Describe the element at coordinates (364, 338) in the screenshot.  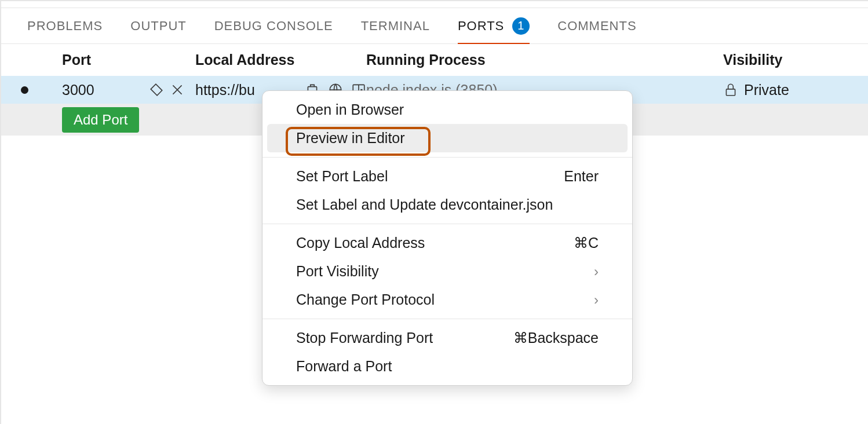
I see `menu-stop-forwarding-port-text: Stop Forwarding Port` at that location.